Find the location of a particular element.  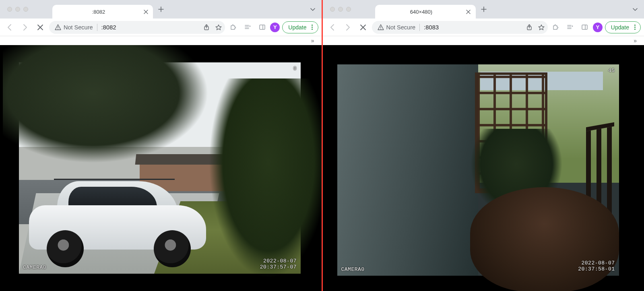

address-bar: Not Secure :8083 is located at coordinates (460, 27).